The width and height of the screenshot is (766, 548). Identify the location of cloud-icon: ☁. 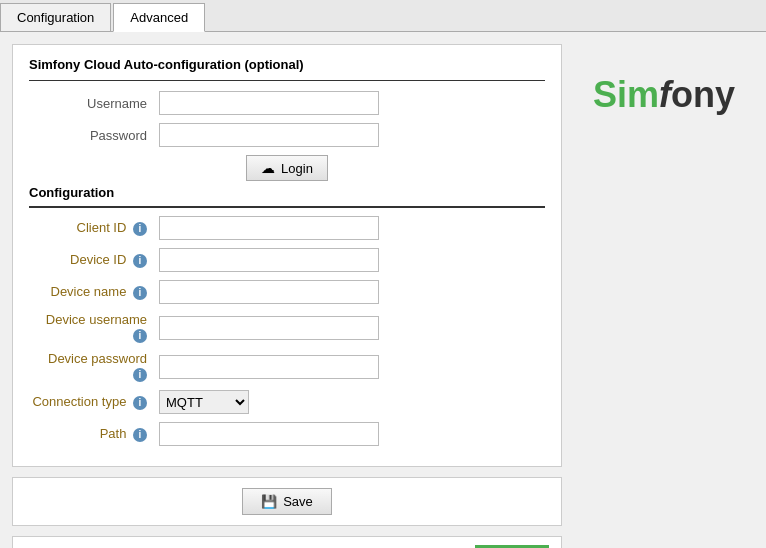
(268, 168).